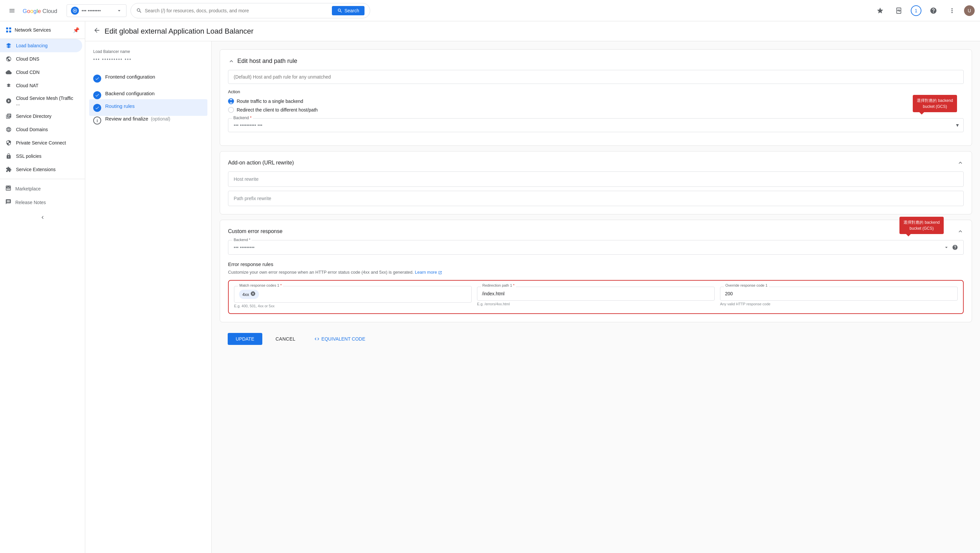  Describe the element at coordinates (596, 163) in the screenshot. I see `addon-section-header: Add-on action (URL rewrite)` at that location.